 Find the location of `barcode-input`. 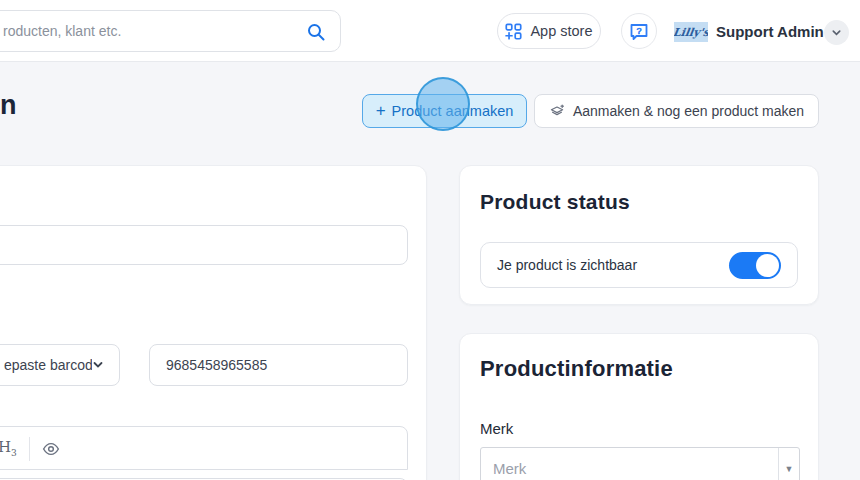

barcode-input is located at coordinates (278, 365).